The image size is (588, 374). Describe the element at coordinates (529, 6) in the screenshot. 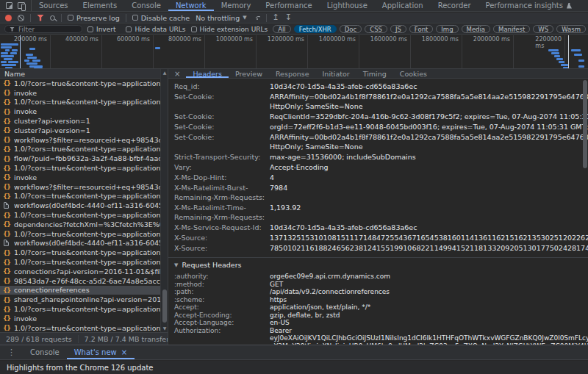

I see `tab-performance-insights: Performance insights` at that location.